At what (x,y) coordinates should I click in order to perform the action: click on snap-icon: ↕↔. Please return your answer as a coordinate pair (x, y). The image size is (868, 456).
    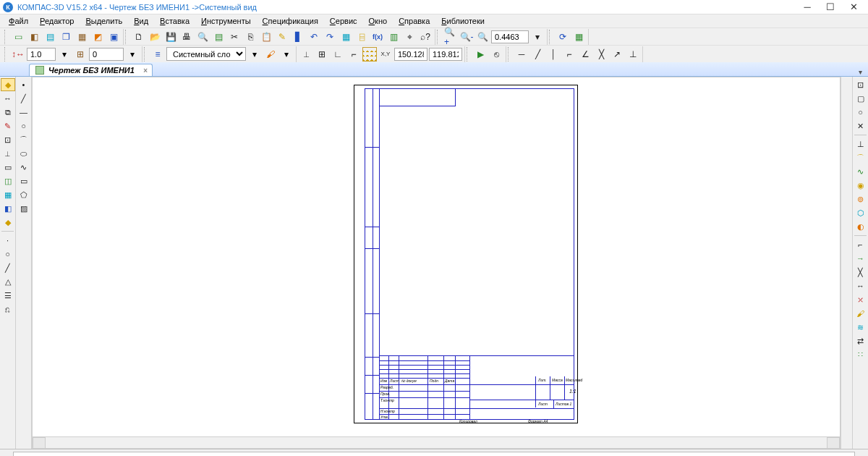
    Looking at the image, I should click on (18, 54).